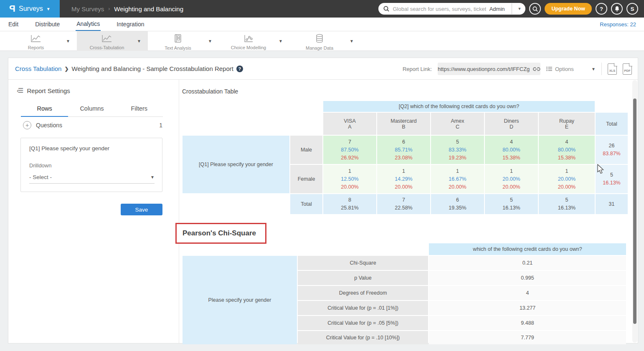 The width and height of the screenshot is (644, 351). Describe the element at coordinates (627, 69) in the screenshot. I see `export-pdf-button: PDF` at that location.